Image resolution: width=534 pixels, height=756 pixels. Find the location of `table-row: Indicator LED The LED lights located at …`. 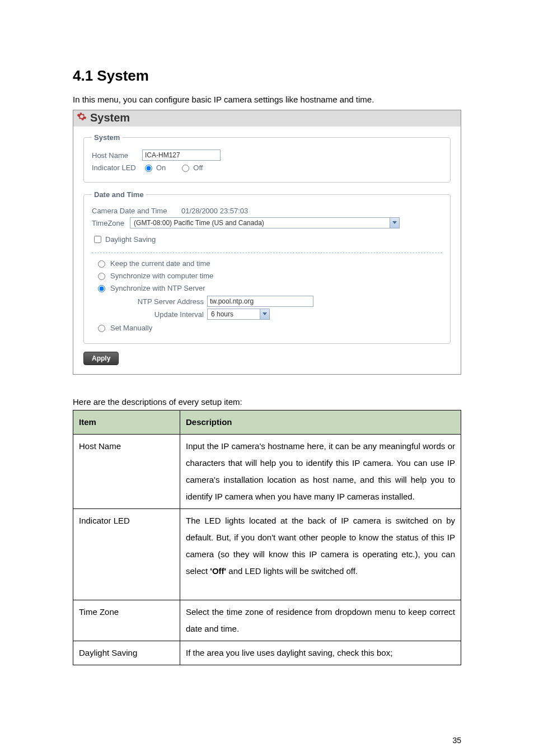

table-row: Indicator LED The LED lights located at … is located at coordinates (268, 554).